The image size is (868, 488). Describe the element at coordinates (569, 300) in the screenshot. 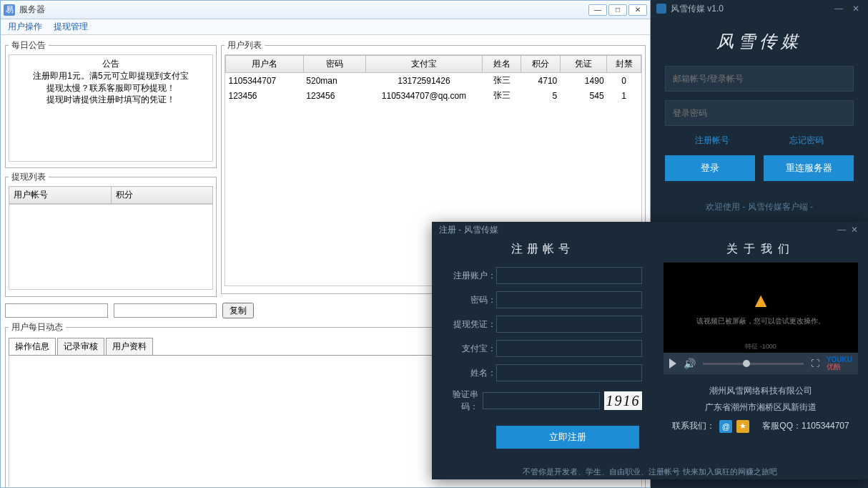

I see `register-password-input` at that location.